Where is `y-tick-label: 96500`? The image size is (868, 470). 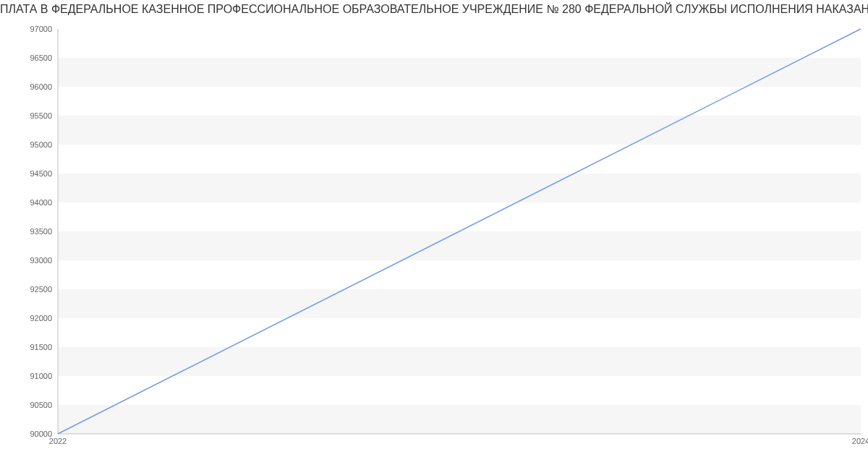
y-tick-label: 96500 is located at coordinates (30, 58).